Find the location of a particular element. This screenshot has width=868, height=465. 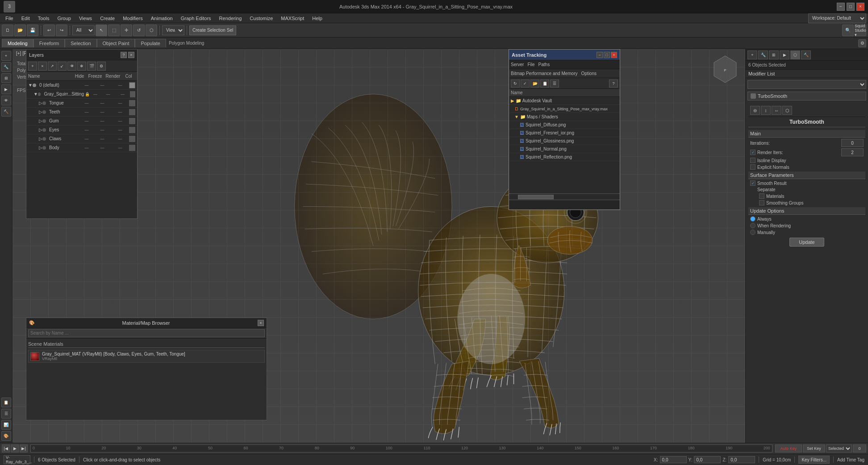

at-maximize-btn: □ is located at coordinates (607, 55).